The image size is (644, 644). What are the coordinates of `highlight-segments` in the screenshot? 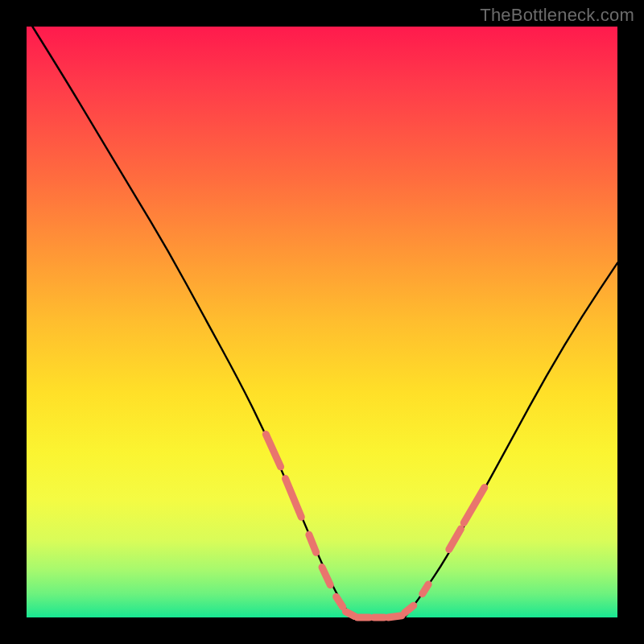 It's located at (375, 526).